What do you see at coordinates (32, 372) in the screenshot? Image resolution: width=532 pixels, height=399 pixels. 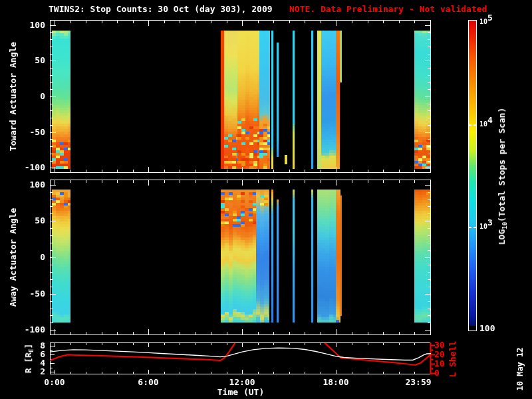 I see `ytick-label-r: 2` at bounding box center [32, 372].